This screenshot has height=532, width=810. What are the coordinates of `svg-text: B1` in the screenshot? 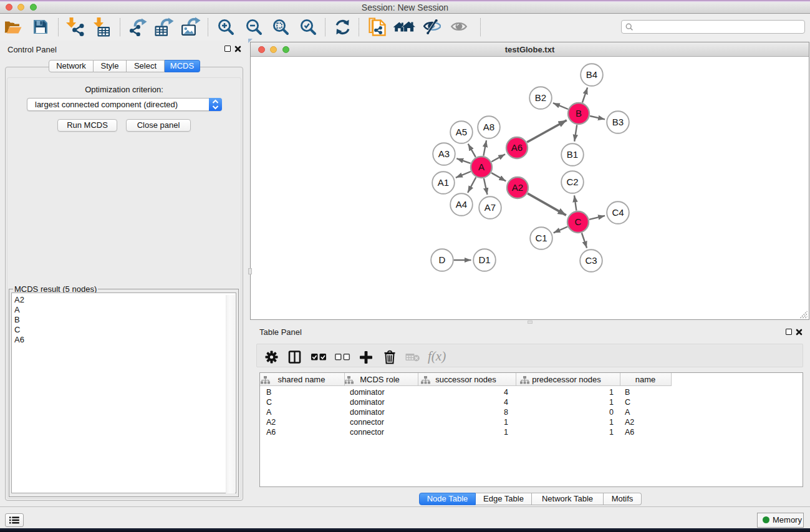 It's located at (572, 155).